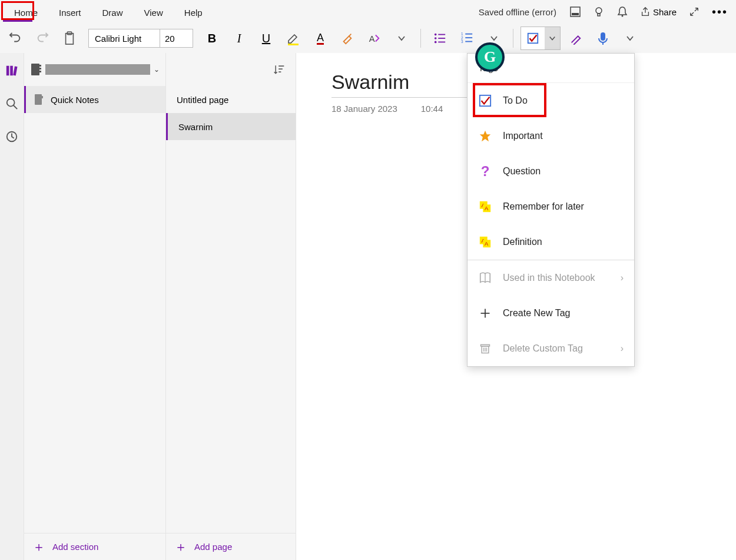  What do you see at coordinates (231, 127) in the screenshot?
I see `page-swarnim: Swarnim` at bounding box center [231, 127].